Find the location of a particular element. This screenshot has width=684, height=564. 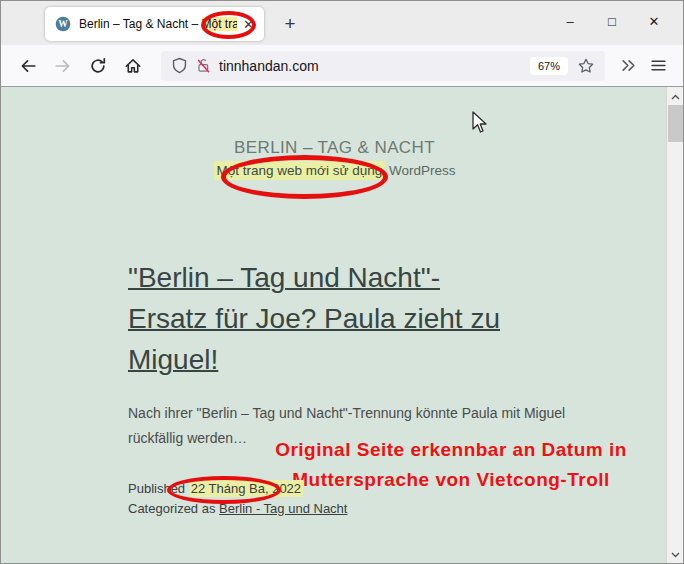

tab-title-highlight: Một tran is located at coordinates (220, 24).